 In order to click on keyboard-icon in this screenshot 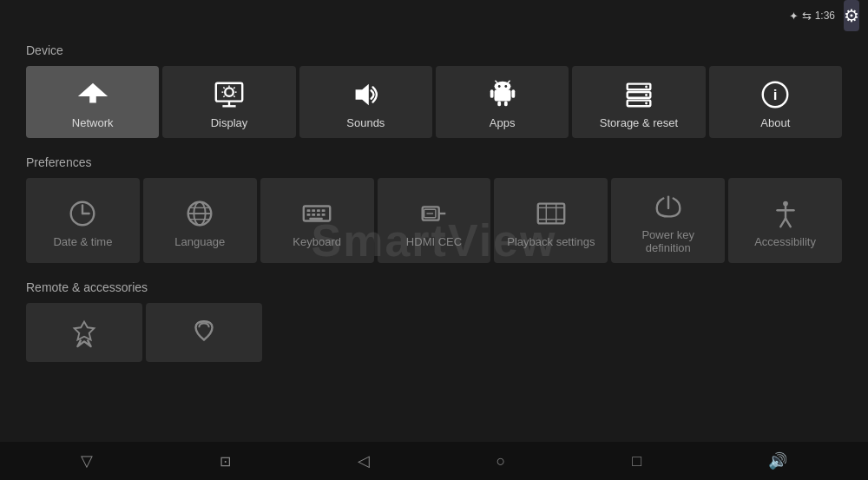, I will do `click(317, 214)`.